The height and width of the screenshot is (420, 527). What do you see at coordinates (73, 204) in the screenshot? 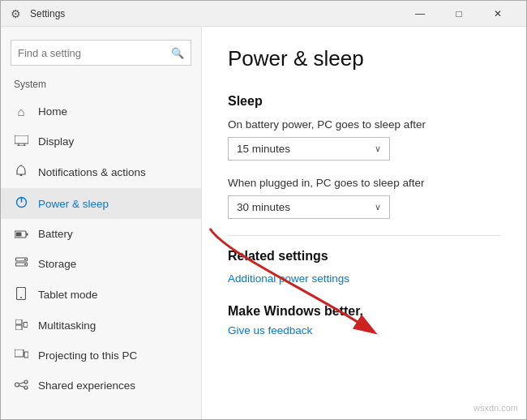
I see `sidebar-item-label: Power & sleep` at bounding box center [73, 204].